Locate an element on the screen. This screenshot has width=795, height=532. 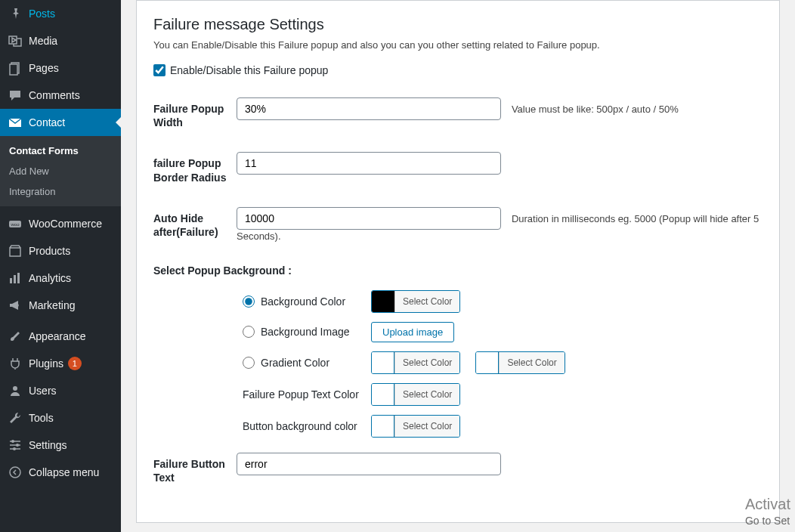
bg-color-radio is located at coordinates (249, 302).